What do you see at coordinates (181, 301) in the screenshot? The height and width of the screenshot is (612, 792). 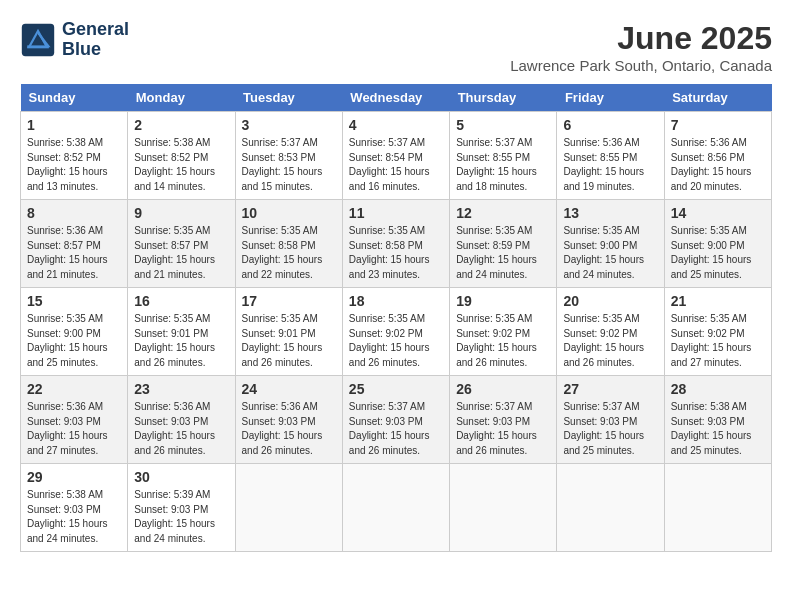 I see `day-number: 16` at bounding box center [181, 301].